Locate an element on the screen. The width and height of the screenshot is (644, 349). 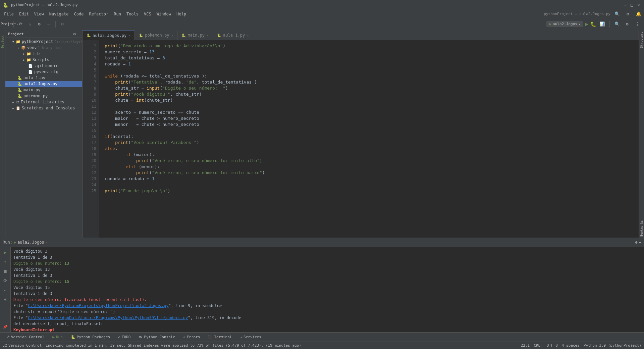
run-print-button: 🖨 is located at coordinates (5, 299).